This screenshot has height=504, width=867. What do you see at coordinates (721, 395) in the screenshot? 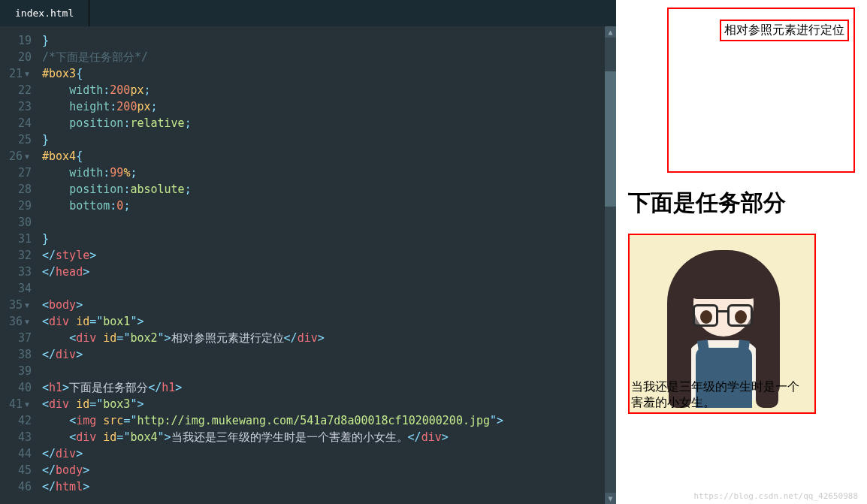
I see `preview-box4: 当我还是三年级的学生时是一个害羞的小女生。` at bounding box center [721, 395].